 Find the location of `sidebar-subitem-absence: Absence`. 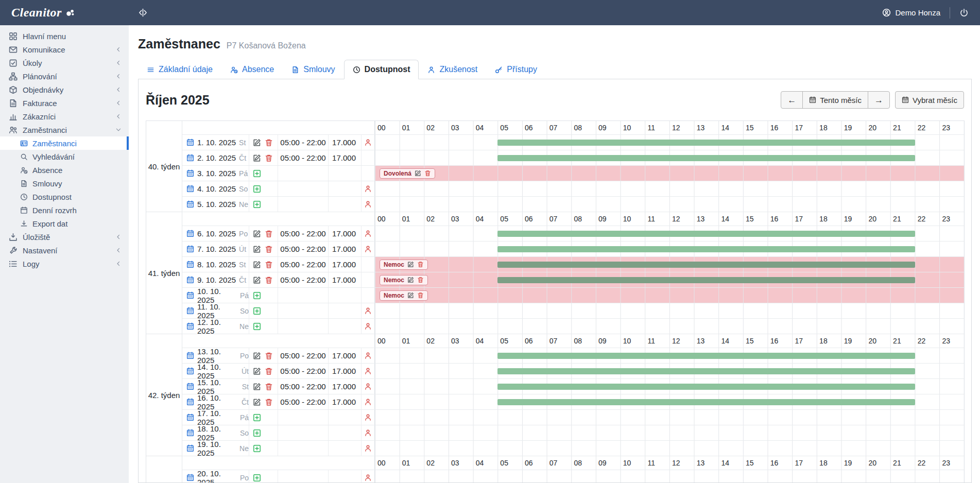

sidebar-subitem-absence: Absence is located at coordinates (64, 170).